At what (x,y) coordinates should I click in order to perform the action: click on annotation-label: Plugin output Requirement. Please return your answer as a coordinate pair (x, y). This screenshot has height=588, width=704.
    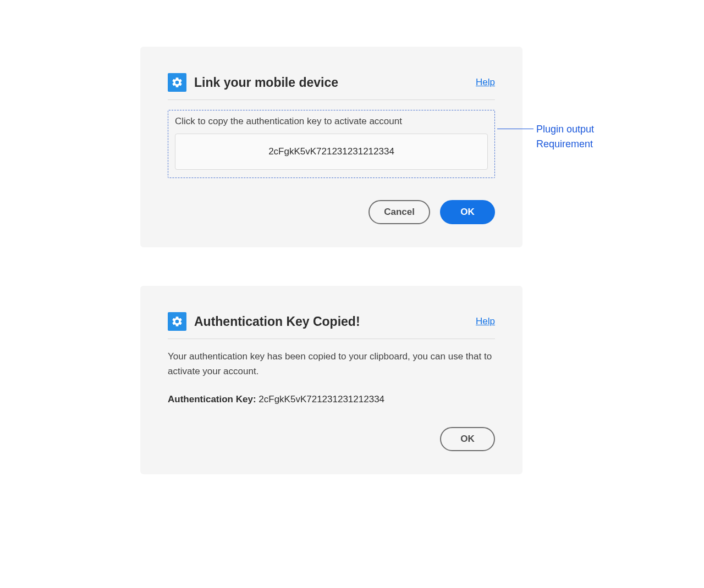
    Looking at the image, I should click on (565, 137).